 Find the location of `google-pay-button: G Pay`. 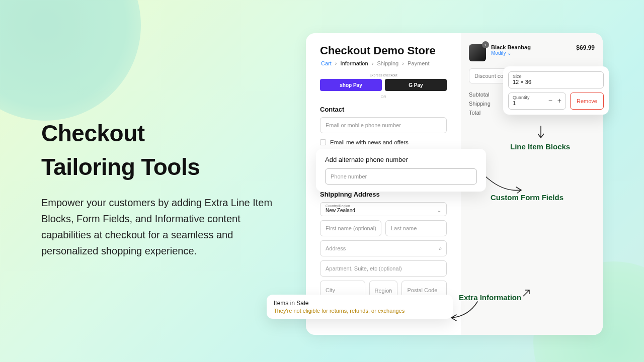

google-pay-button: G Pay is located at coordinates (416, 85).